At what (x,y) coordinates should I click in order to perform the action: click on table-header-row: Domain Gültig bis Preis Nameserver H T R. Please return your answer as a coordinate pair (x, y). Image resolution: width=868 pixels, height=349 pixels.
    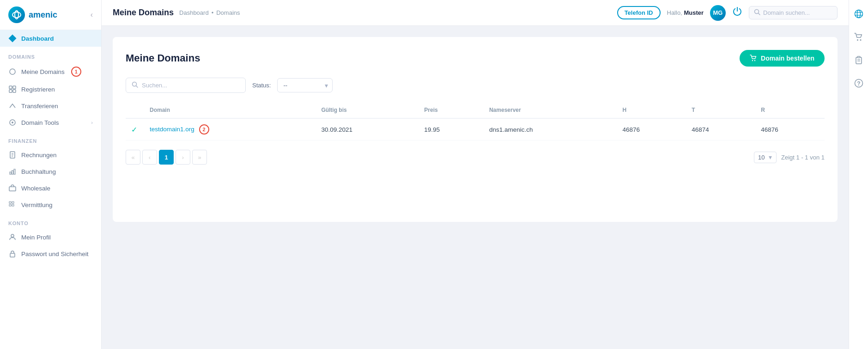
    Looking at the image, I should click on (475, 110).